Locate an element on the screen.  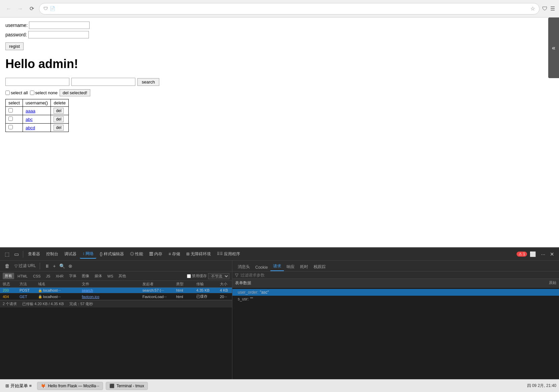
tab-performance: ◎ 性能 is located at coordinates (137, 254).